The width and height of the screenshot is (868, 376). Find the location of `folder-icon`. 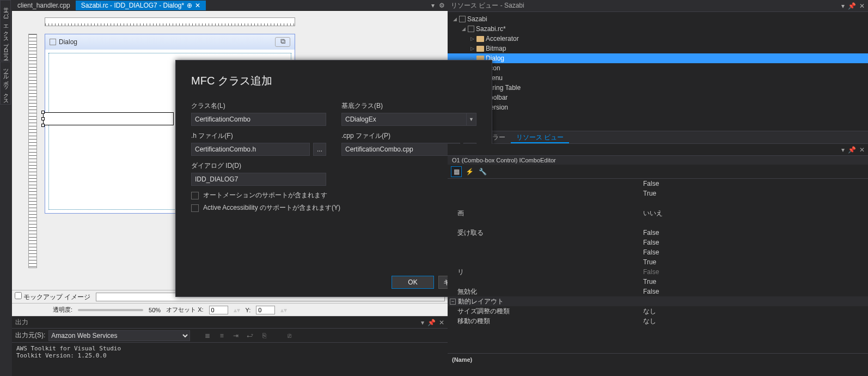

folder-icon is located at coordinates (480, 49).